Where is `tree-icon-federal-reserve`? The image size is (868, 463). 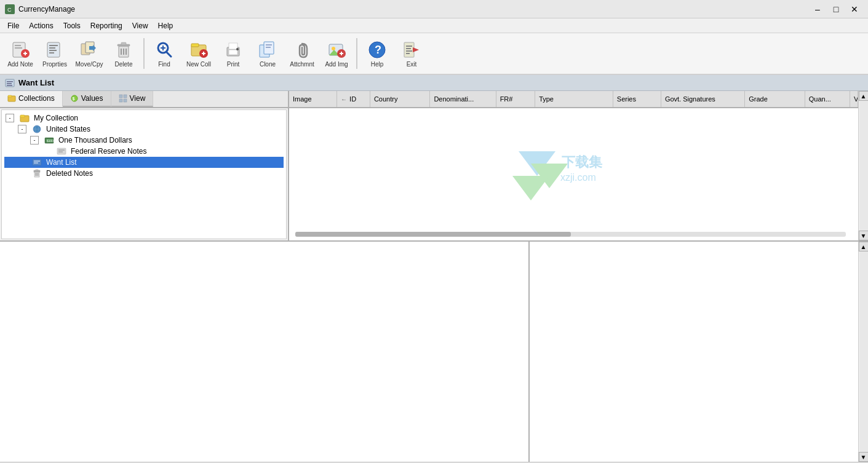 tree-icon-federal-reserve is located at coordinates (62, 151).